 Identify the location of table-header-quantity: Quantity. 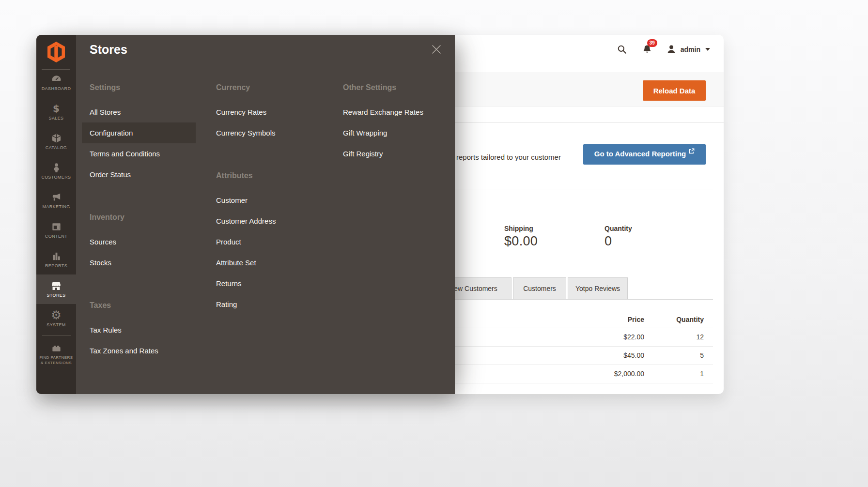
(655, 320).